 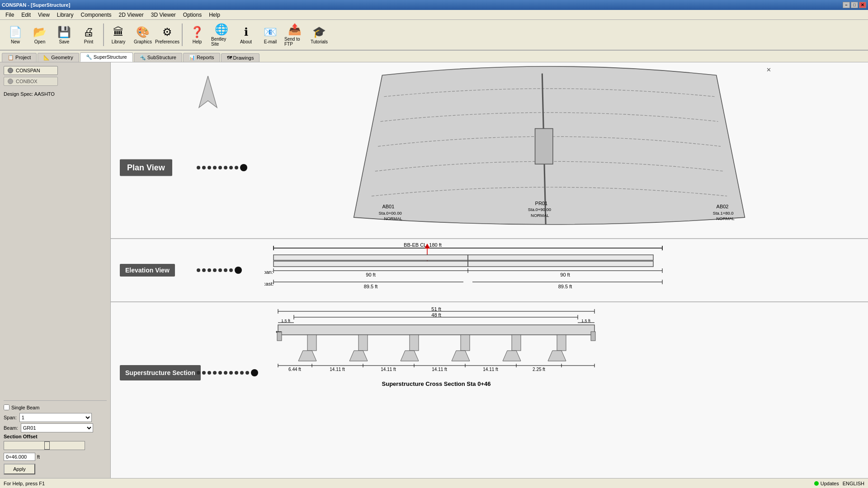 I want to click on sdot7, so click(x=231, y=373).